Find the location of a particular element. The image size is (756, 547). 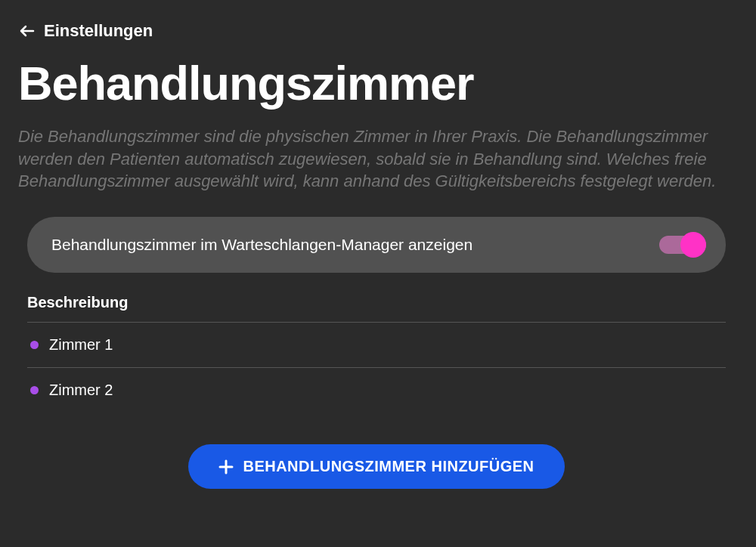

add-room-button: BEHANDLUNGSZIMMER HINZUFÜGEN is located at coordinates (376, 467).